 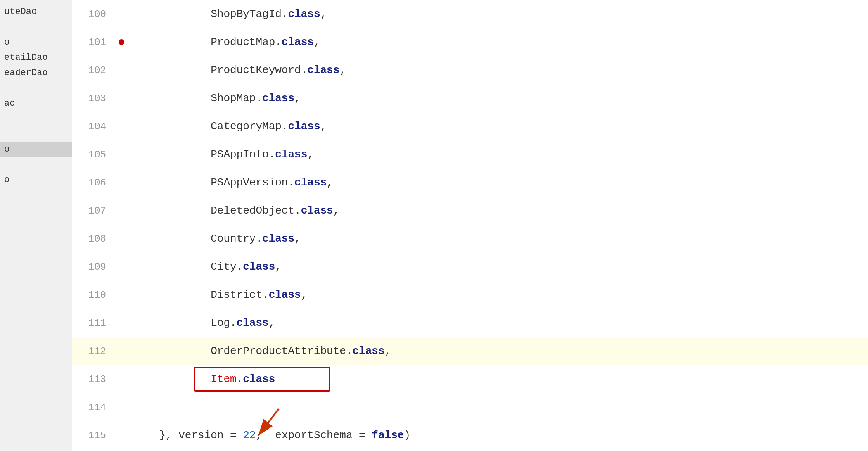 I want to click on line-number-114: 114, so click(x=95, y=407).